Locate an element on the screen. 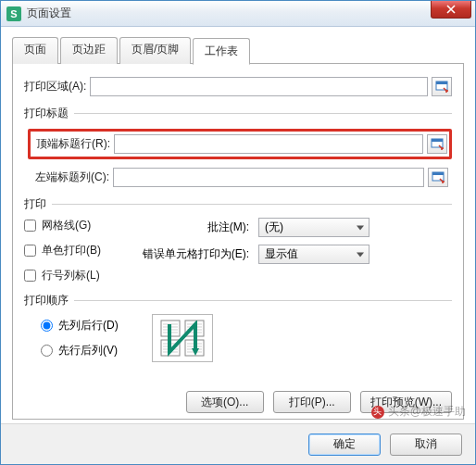  over-then-down-label: 先行后列(V) is located at coordinates (88, 350).